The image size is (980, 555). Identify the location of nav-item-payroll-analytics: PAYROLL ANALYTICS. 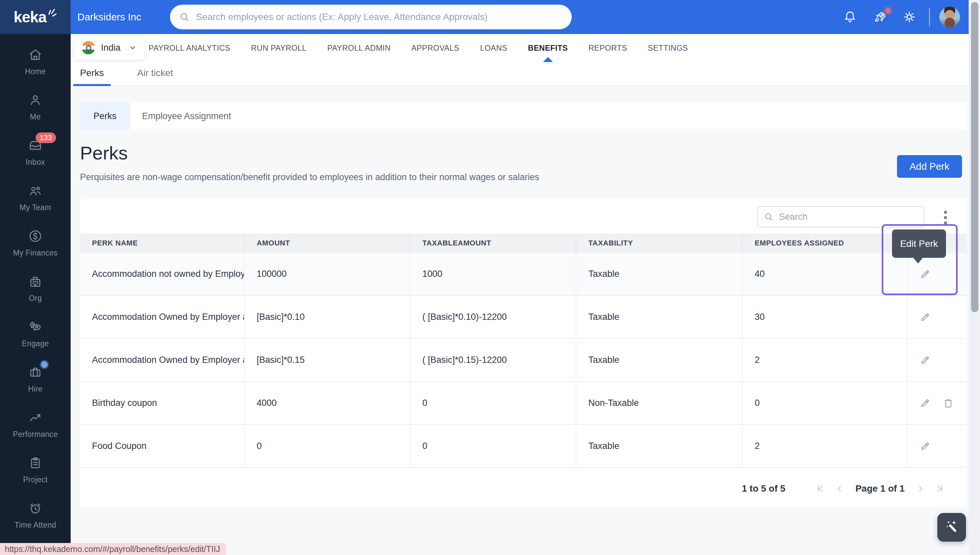
(190, 48).